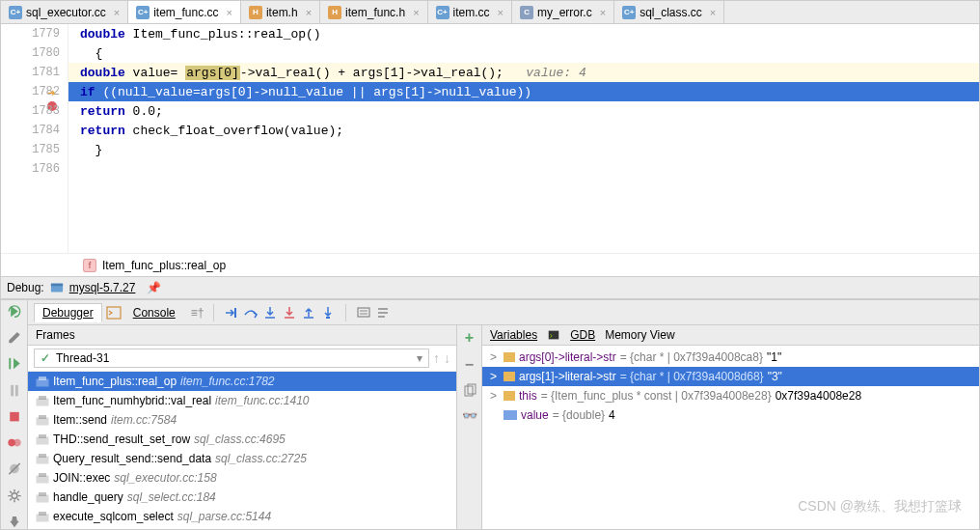 Image resolution: width=980 pixels, height=530 pixels. Describe the element at coordinates (35, 169) in the screenshot. I see `line-number: 1786` at that location.